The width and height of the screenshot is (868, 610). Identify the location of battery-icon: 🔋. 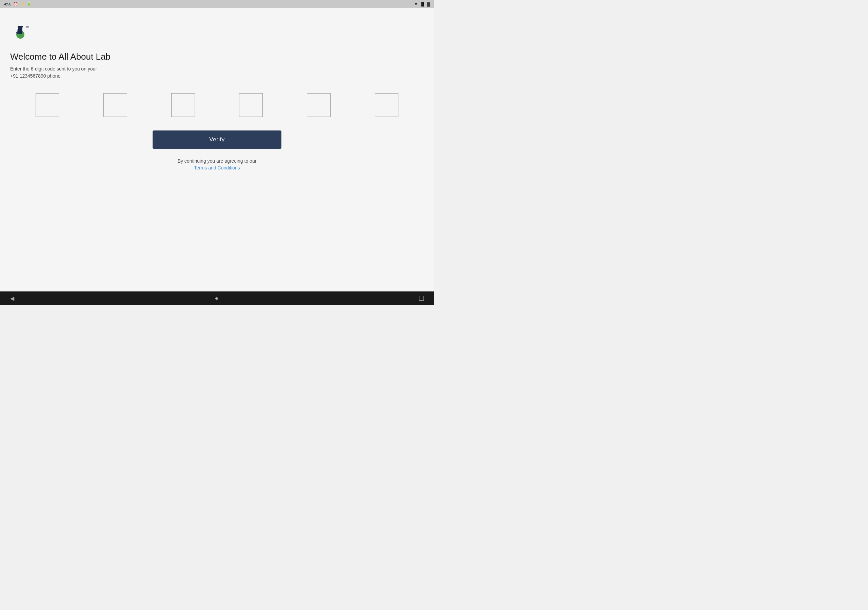
(29, 4).